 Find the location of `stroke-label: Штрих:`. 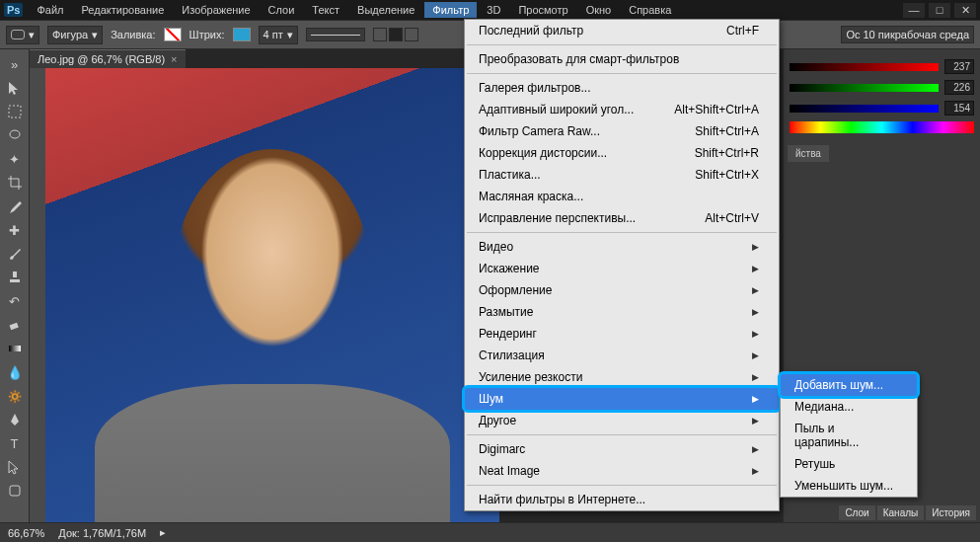

stroke-label: Штрих: is located at coordinates (207, 35).